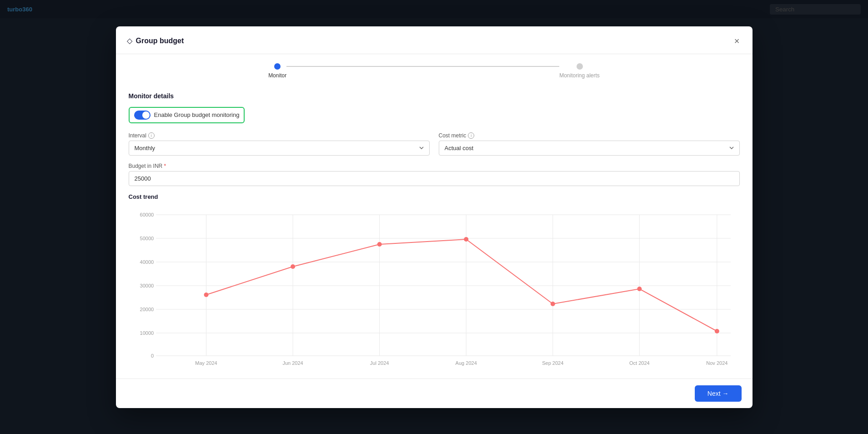  What do you see at coordinates (379, 363) in the screenshot?
I see `svg-text: Jul 2024` at bounding box center [379, 363].